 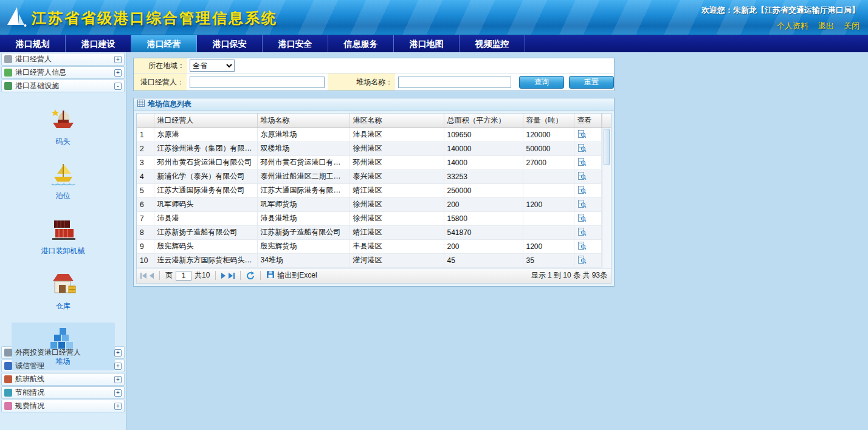 What do you see at coordinates (361, 44) in the screenshot?
I see `nav-tab: 信息服务` at bounding box center [361, 44].